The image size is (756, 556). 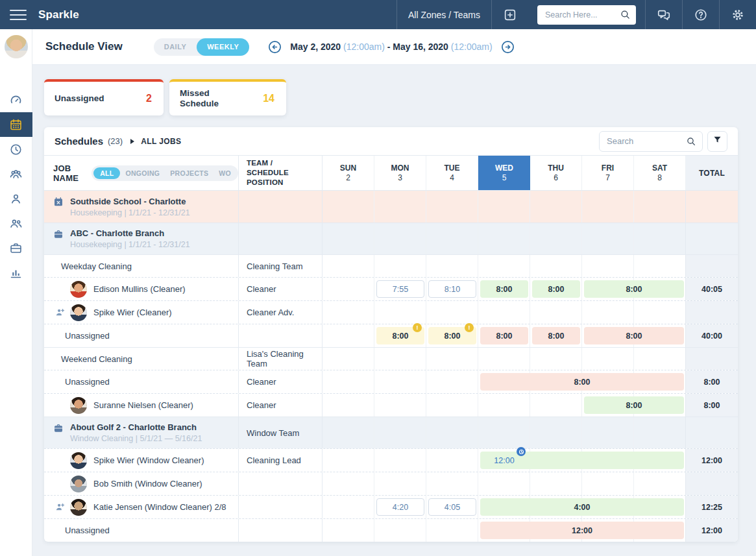 I want to click on add-button, so click(x=510, y=14).